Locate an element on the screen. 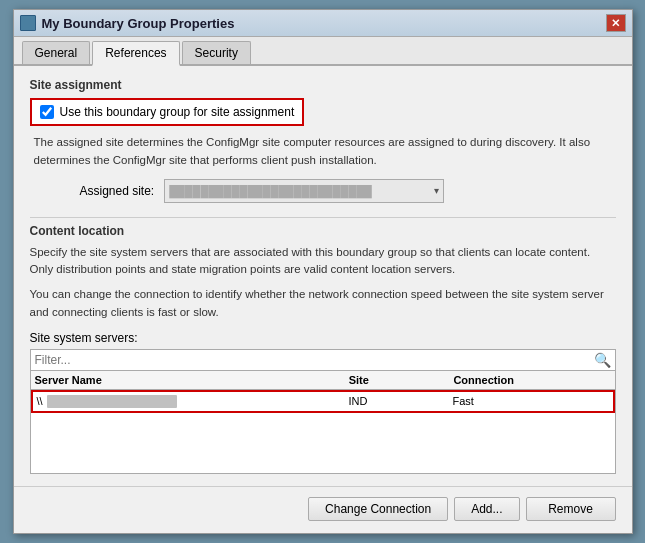 Image resolution: width=645 pixels, height=543 pixels. remove-button: Remove is located at coordinates (571, 509).